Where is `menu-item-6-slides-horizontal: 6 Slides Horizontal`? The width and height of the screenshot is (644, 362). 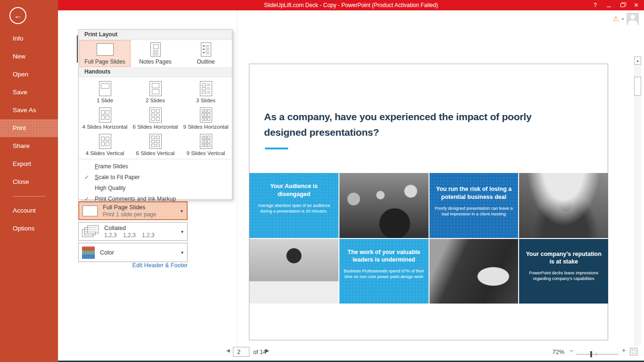 menu-item-6-slides-horizontal: 6 Slides Horizontal is located at coordinates (156, 118).